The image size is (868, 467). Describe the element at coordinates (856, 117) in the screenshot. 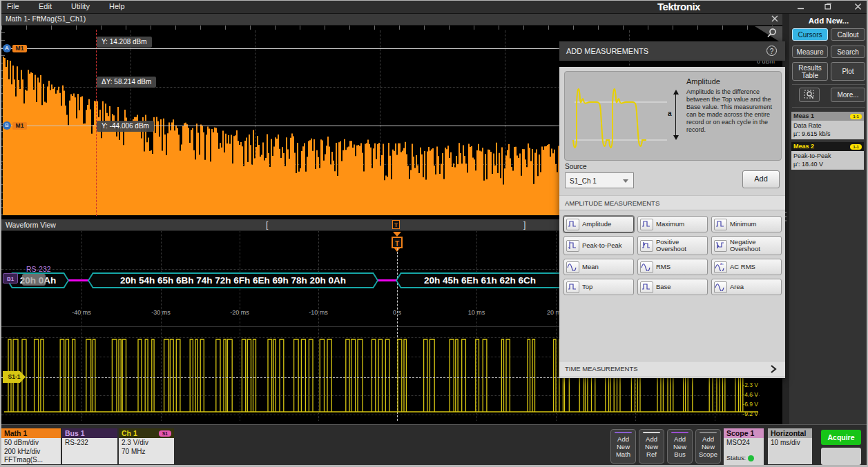

I see `meas1-source-pill: 1-1` at that location.